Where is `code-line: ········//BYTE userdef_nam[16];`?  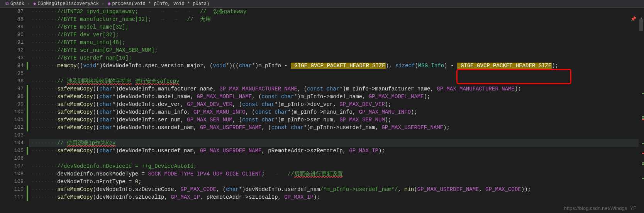 code-line: ········//BYTE userdef_nam[16]; is located at coordinates (337, 58).